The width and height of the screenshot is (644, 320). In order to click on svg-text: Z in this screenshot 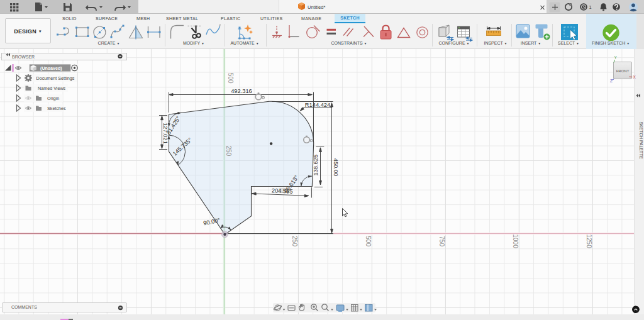, I will do `click(611, 80)`.